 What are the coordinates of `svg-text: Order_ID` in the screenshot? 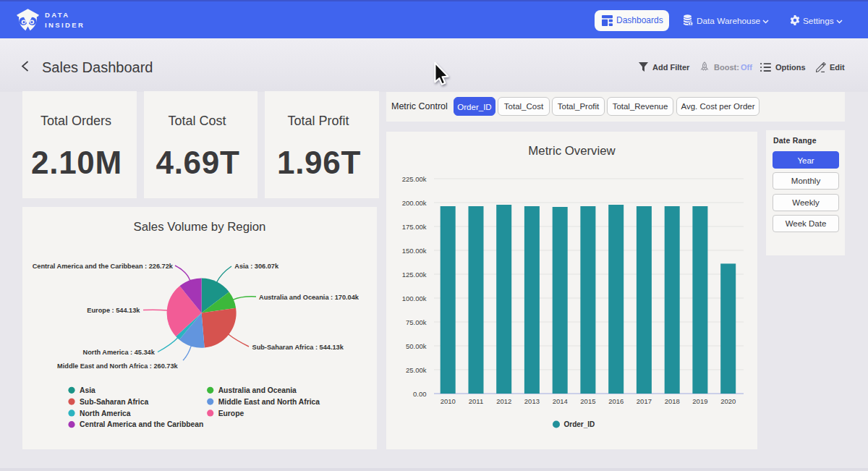 It's located at (580, 424).